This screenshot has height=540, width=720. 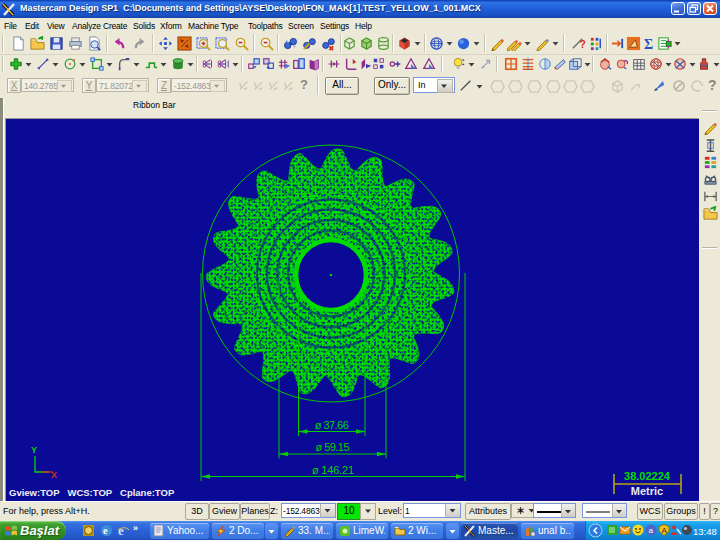 I want to click on svg-text:Gview:TOP WCS:TOP Cplane:T: Gview:TOP WCS:TOP Cplane:TOP, so click(x=92, y=492).